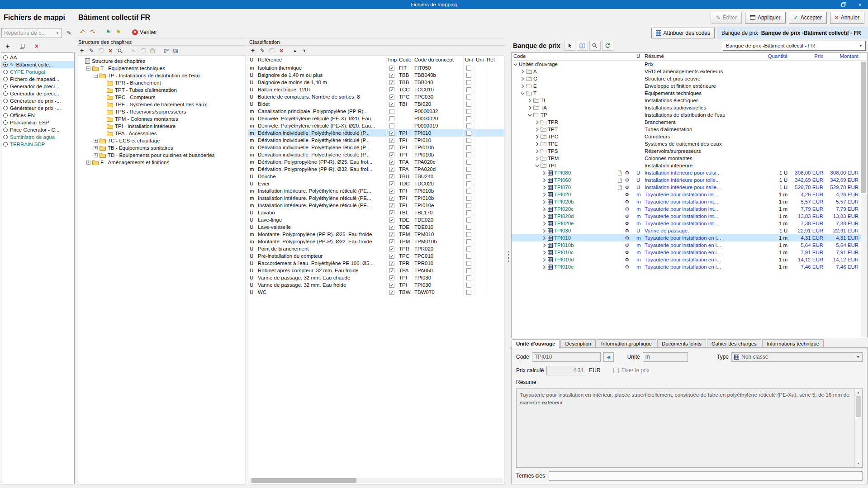  I want to click on price-bank-row: TPT Tubes d'alimentation, so click(689, 129).